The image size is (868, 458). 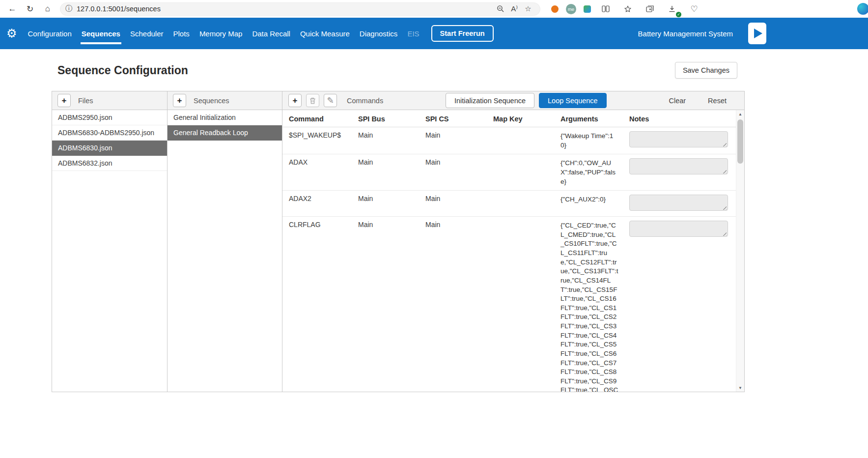 I want to click on nav-item-memory-map: Memory Map, so click(x=221, y=33).